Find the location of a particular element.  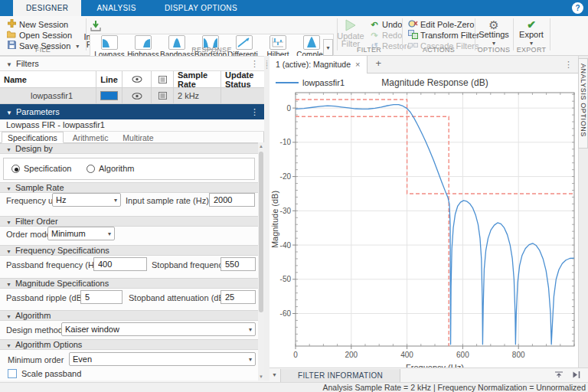

update-status-value is located at coordinates (243, 96).